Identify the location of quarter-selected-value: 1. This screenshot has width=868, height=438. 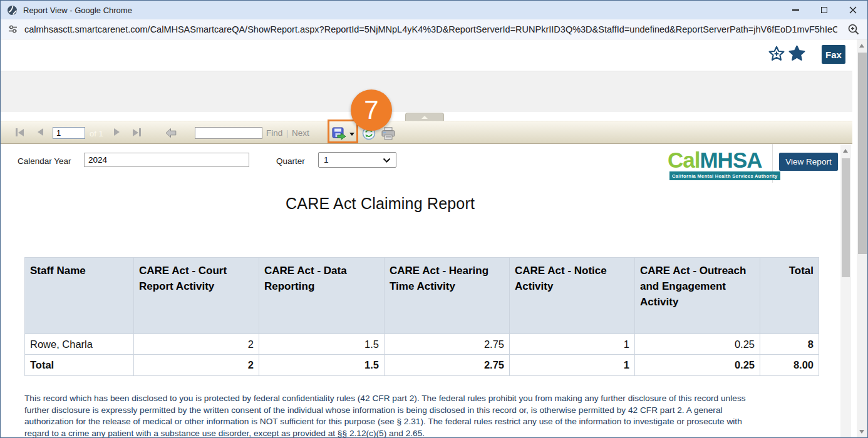
(353, 160).